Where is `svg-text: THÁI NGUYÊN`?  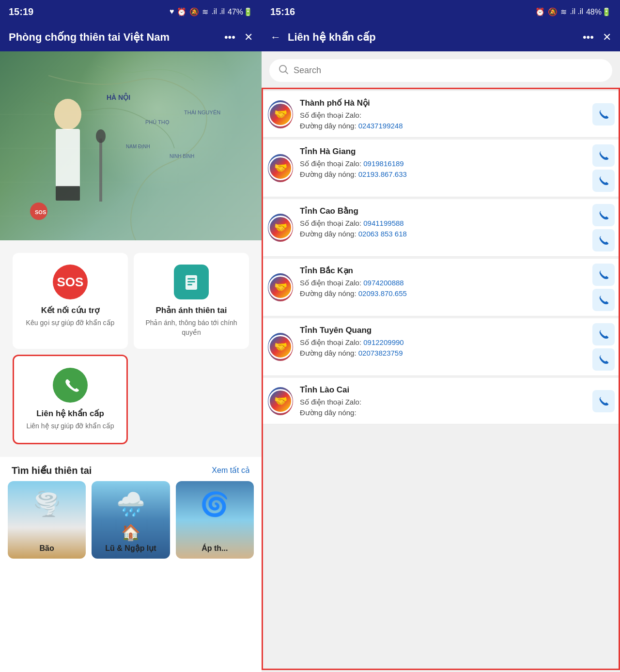 svg-text: THÁI NGUYÊN is located at coordinates (202, 112).